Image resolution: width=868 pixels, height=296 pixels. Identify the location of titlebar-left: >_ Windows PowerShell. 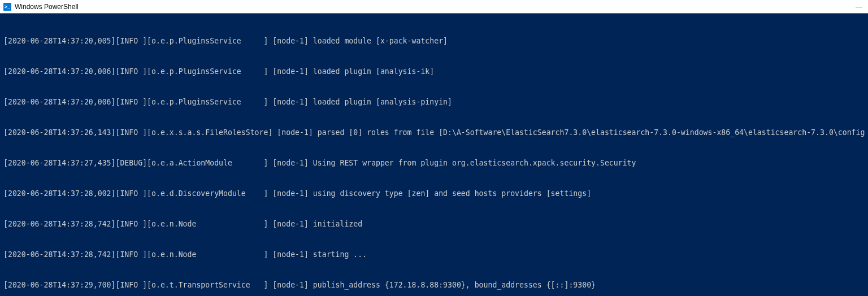
(41, 7).